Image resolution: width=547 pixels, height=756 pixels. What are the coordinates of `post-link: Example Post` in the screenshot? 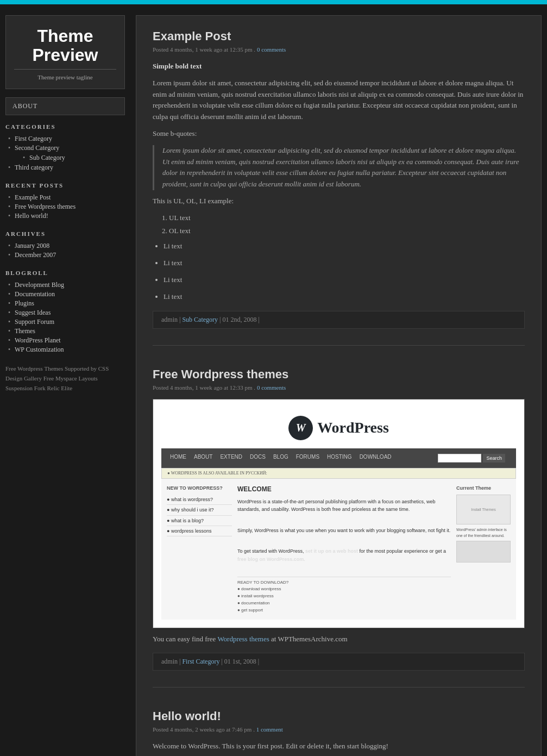 It's located at (33, 197).